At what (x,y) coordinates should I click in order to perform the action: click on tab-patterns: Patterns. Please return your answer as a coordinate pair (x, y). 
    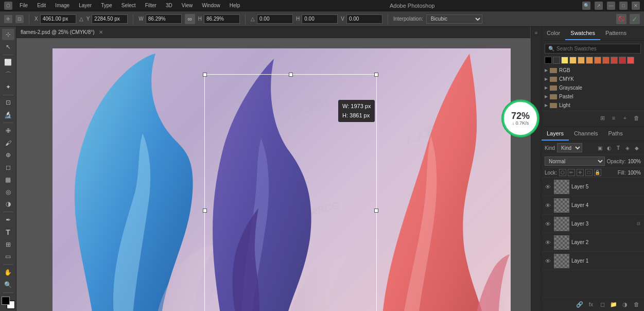
    Looking at the image, I should click on (616, 33).